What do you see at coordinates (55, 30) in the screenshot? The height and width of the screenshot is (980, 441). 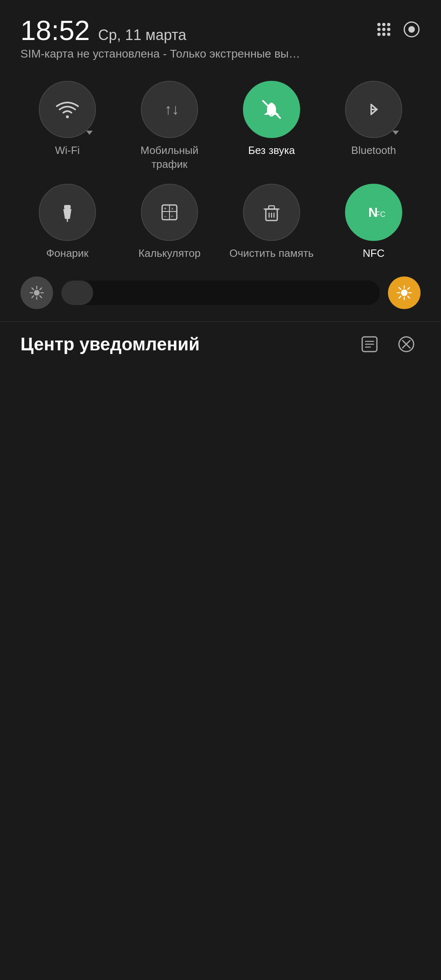 I see `clock: 18:52` at bounding box center [55, 30].